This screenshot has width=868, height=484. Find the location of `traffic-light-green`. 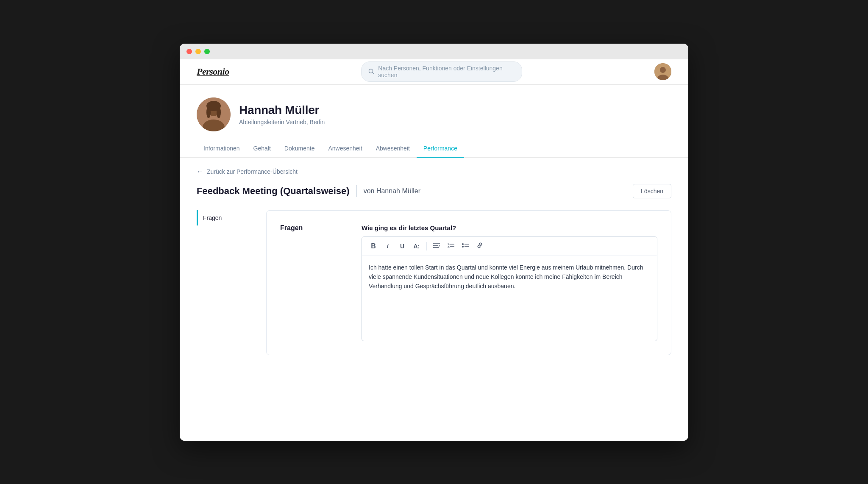

traffic-light-green is located at coordinates (207, 52).